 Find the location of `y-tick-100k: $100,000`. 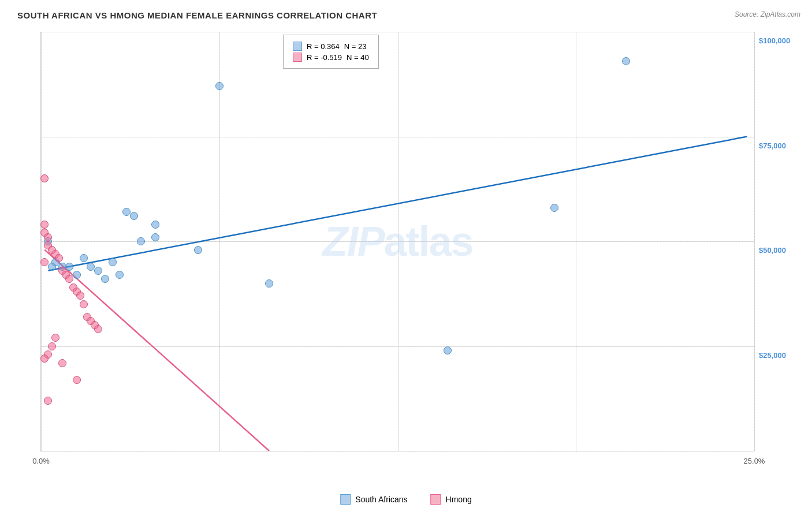

y-tick-100k: $100,000 is located at coordinates (774, 40).